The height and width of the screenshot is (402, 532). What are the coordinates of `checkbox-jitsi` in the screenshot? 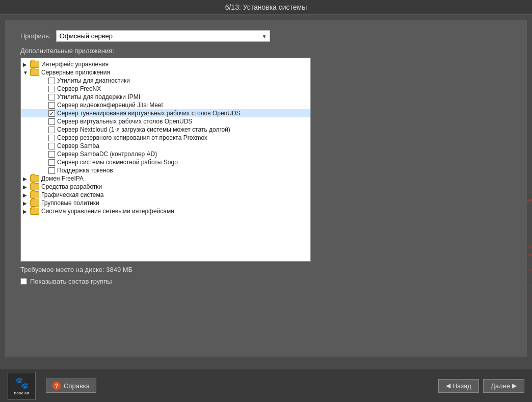 It's located at (52, 105).